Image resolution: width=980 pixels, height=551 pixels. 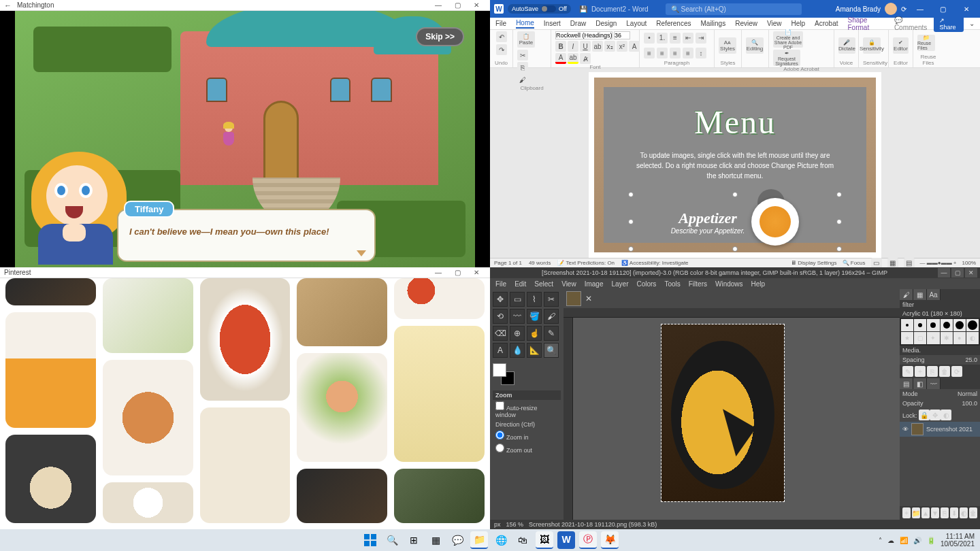 What do you see at coordinates (527, 410) in the screenshot?
I see `auto-resize-checkbox: Auto-resize window` at bounding box center [527, 410].